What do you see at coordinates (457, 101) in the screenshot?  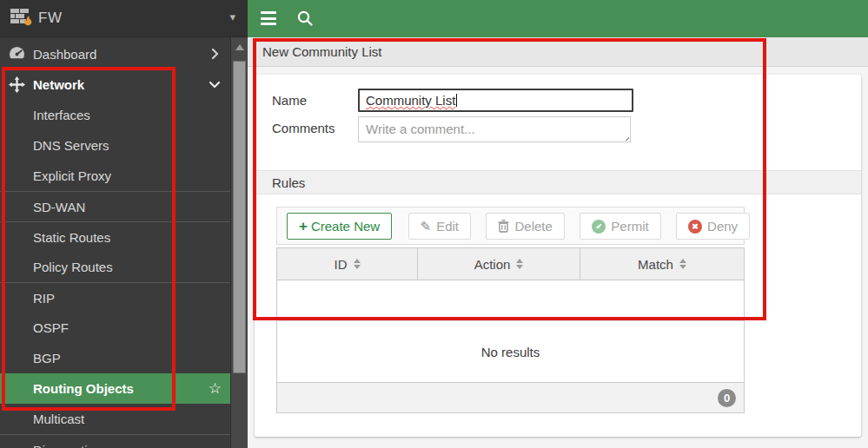 I see `text-caret` at bounding box center [457, 101].